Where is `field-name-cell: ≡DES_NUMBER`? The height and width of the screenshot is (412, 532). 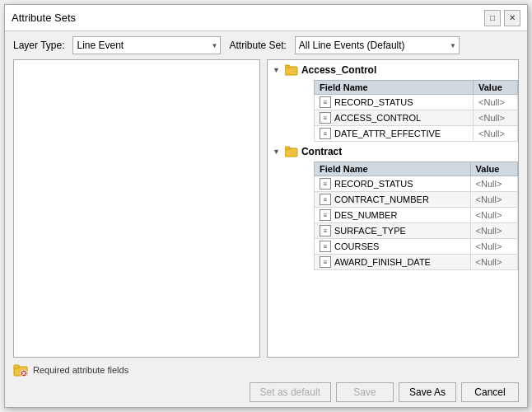
field-name-cell: ≡DES_NUMBER is located at coordinates (393, 216).